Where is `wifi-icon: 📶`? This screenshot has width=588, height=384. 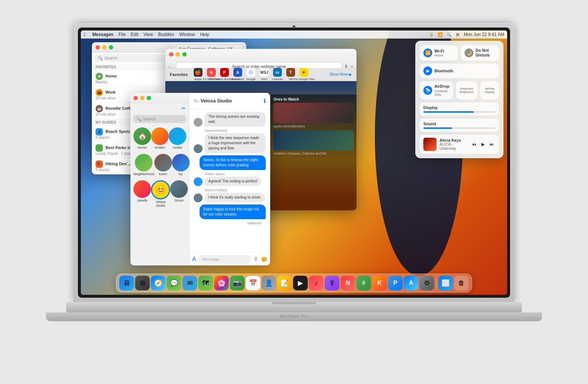
wifi-icon: 📶 is located at coordinates (440, 35).